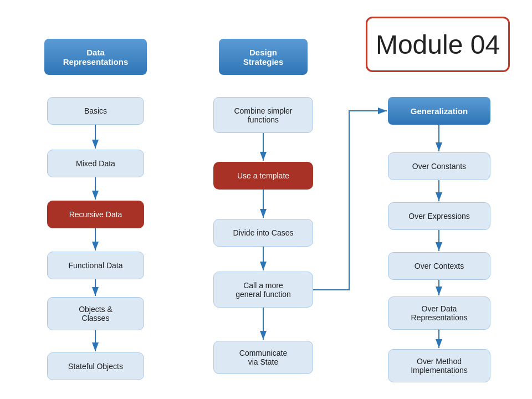 Image resolution: width=532 pixels, height=399 pixels. What do you see at coordinates (263, 176) in the screenshot?
I see `node-template: Use a template` at bounding box center [263, 176].